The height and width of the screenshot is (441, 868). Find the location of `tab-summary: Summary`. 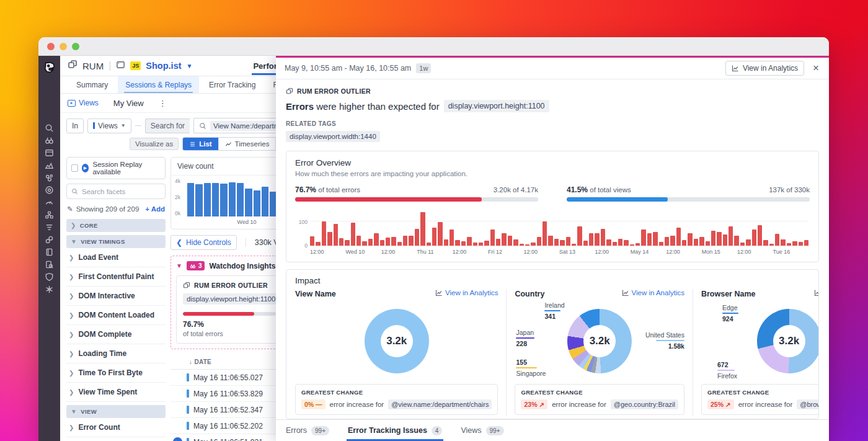

tab-summary: Summary is located at coordinates (92, 84).